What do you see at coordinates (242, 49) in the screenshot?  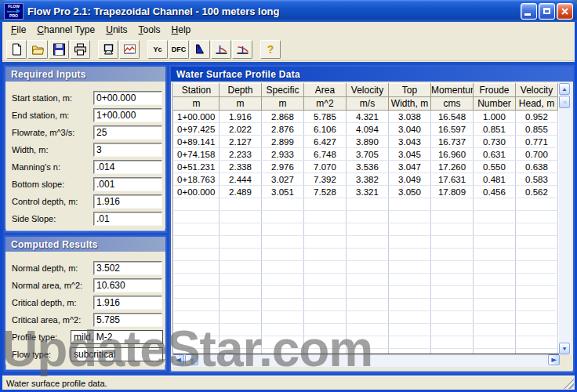 I see `profile-plot2-button` at bounding box center [242, 49].